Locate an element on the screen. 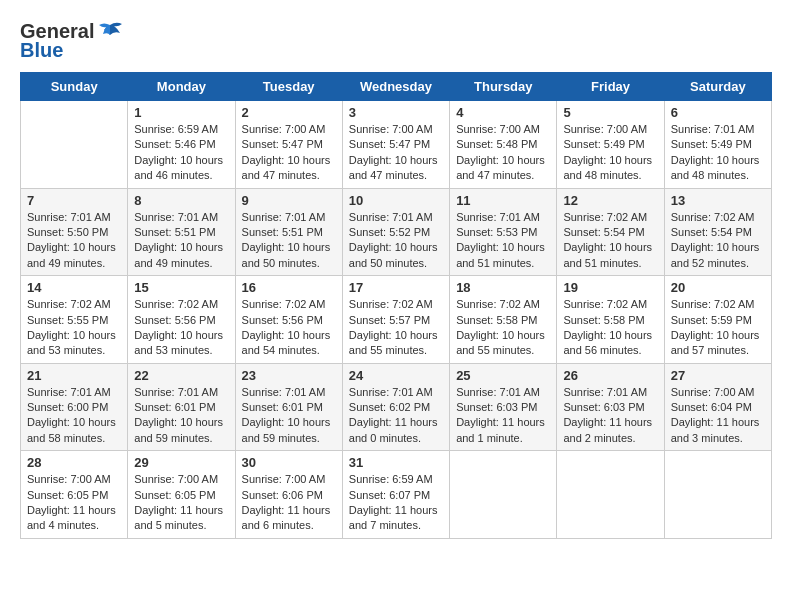 Image resolution: width=792 pixels, height=612 pixels. date-number: 6 is located at coordinates (718, 112).